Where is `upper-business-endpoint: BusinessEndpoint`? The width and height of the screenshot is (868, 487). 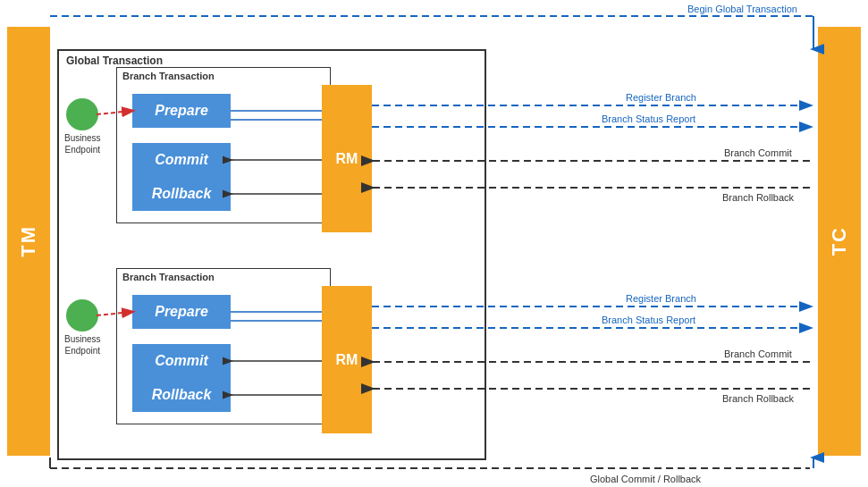
upper-business-endpoint: BusinessEndpoint is located at coordinates (82, 127).